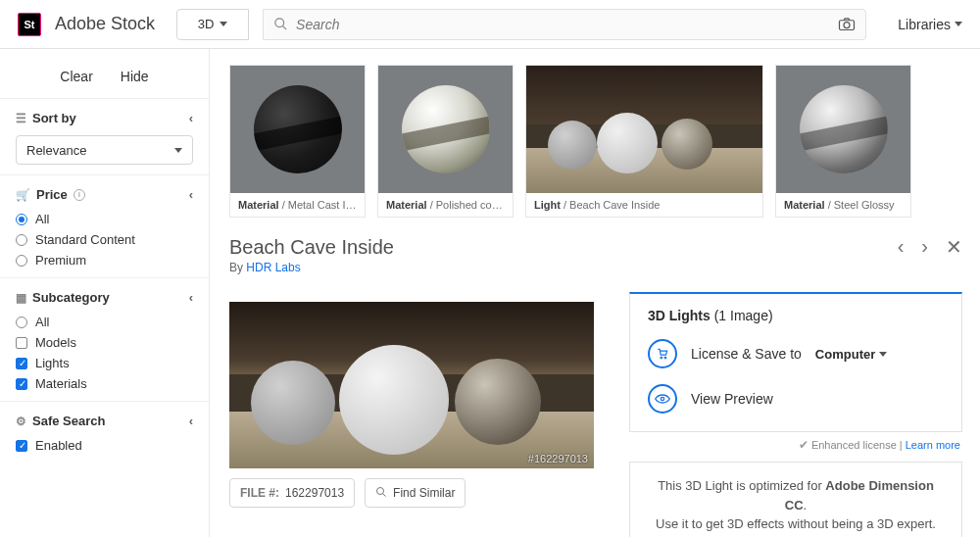 Image resolution: width=980 pixels, height=537 pixels. I want to click on sort-icon: ☰, so click(22, 119).